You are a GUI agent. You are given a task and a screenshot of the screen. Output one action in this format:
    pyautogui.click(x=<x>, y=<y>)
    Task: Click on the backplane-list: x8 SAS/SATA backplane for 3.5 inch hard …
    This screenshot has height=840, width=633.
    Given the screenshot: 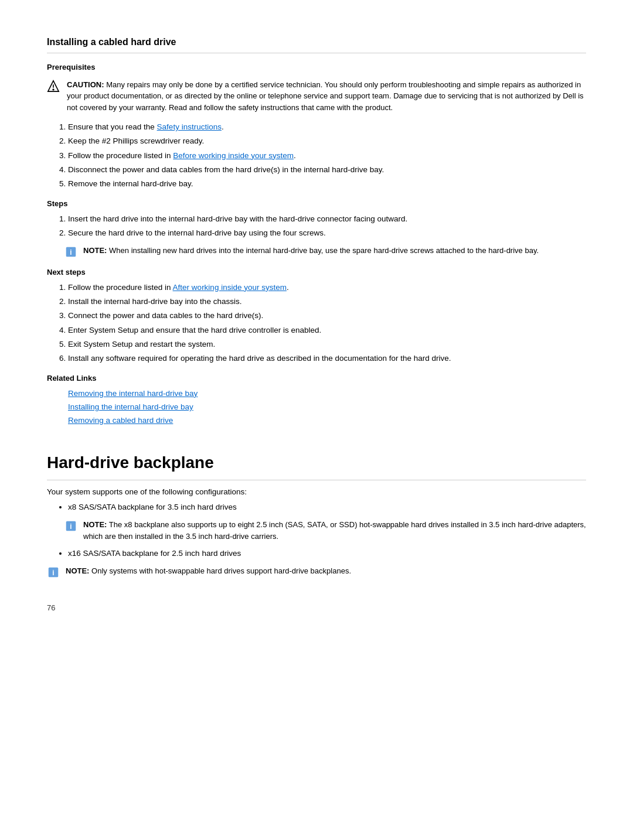 What is the action you would take?
    pyautogui.click(x=316, y=507)
    